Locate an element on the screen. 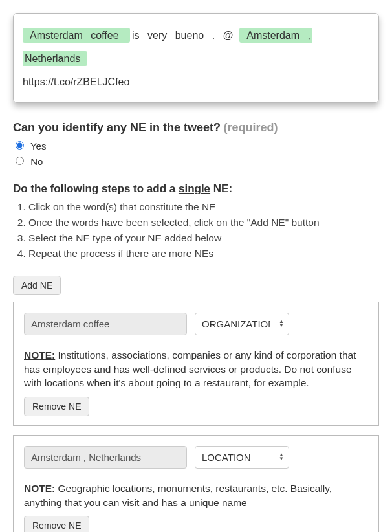 This screenshot has width=392, height=532. tweet-token: @ is located at coordinates (228, 36).